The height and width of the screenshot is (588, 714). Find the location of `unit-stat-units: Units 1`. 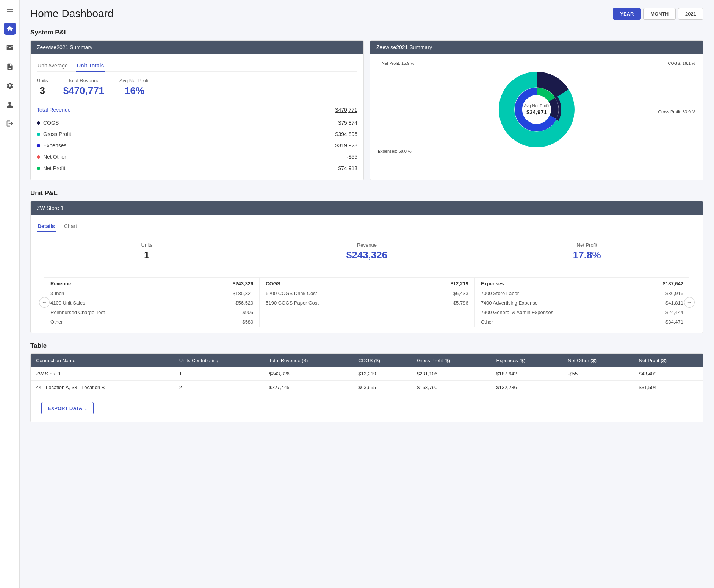

unit-stat-units: Units 1 is located at coordinates (147, 252).